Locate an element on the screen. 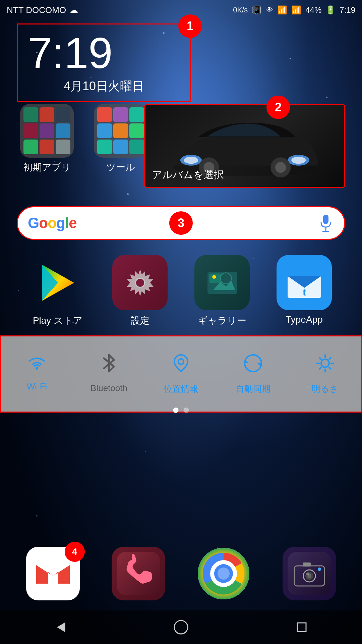 This screenshot has width=362, height=644. wifi-qs-icon is located at coordinates (37, 365).